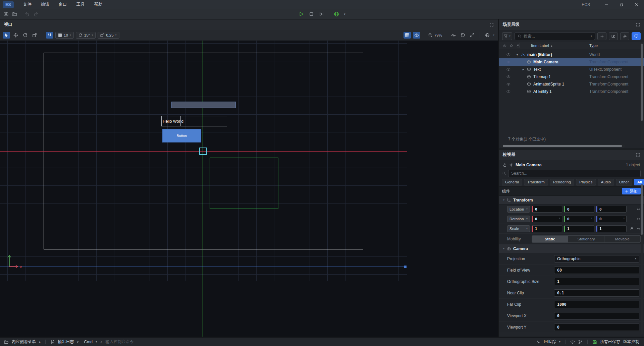 Image resolution: width=644 pixels, height=346 pixels. I want to click on panel-entity, so click(204, 105).